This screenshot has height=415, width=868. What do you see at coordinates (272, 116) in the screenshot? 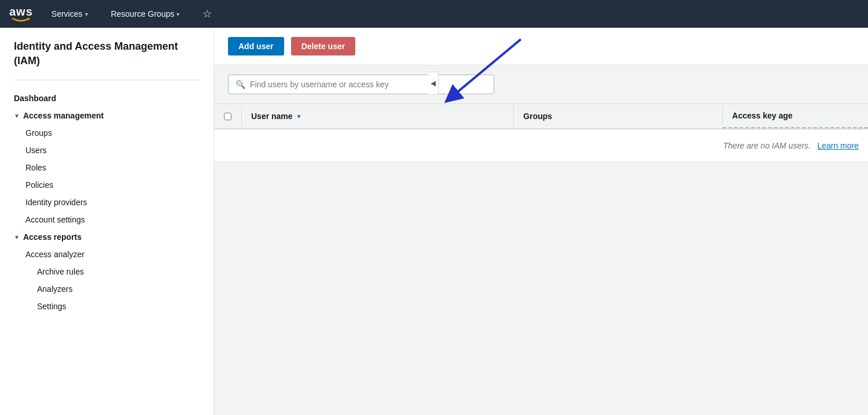
I see `username-column-label: User name` at bounding box center [272, 116].